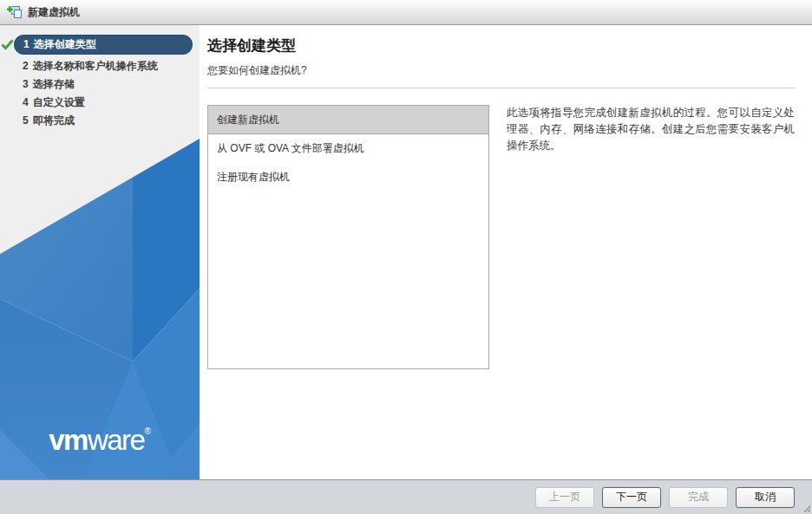 The height and width of the screenshot is (514, 812). I want to click on next-button: 下一页, so click(632, 498).